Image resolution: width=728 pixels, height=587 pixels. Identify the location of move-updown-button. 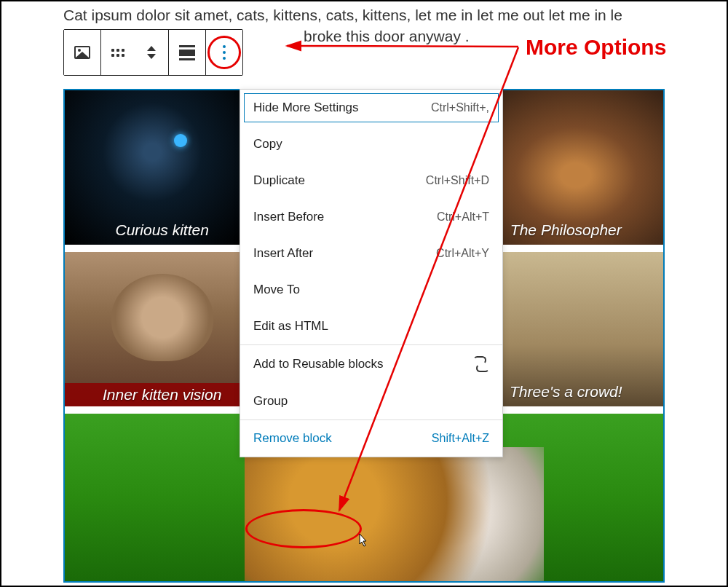
(151, 52).